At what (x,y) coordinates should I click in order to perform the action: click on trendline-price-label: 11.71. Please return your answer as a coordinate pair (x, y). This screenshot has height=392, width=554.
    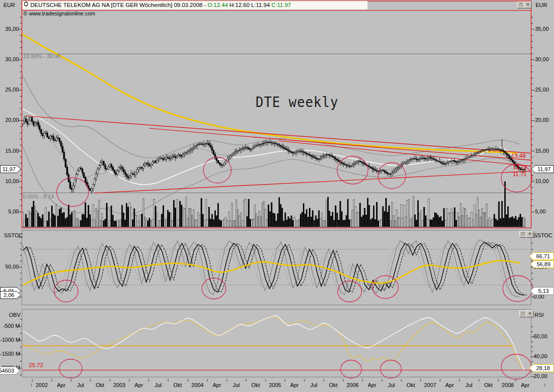
    Looking at the image, I should click on (520, 174).